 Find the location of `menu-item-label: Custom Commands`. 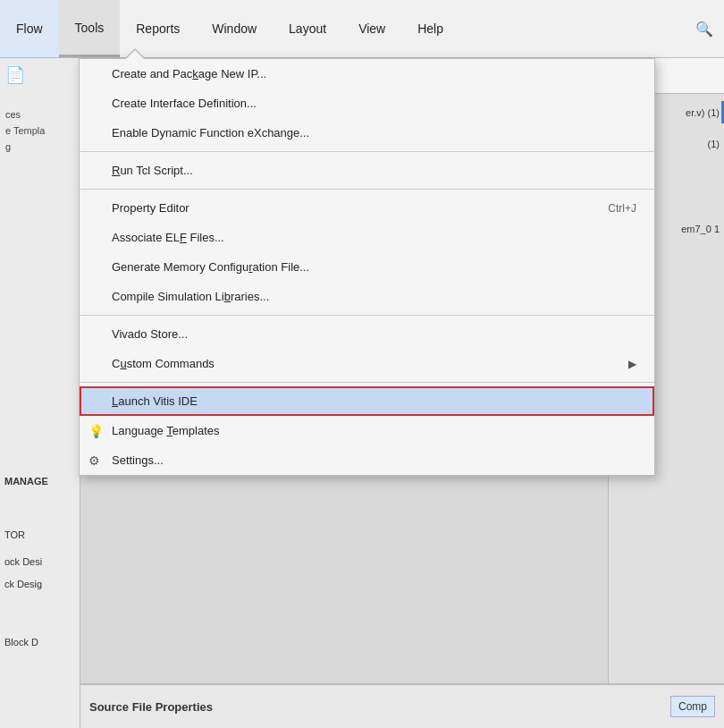

menu-item-label: Custom Commands is located at coordinates (163, 363).